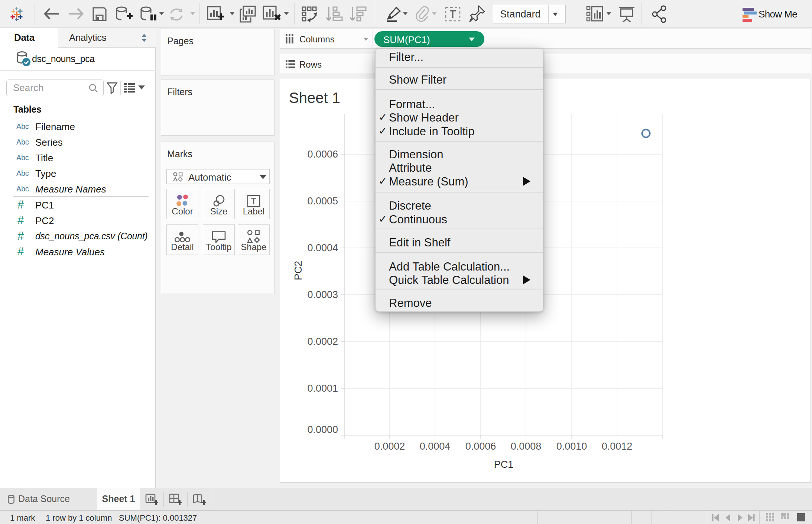  I want to click on svg-text: 0.0010, so click(572, 446).